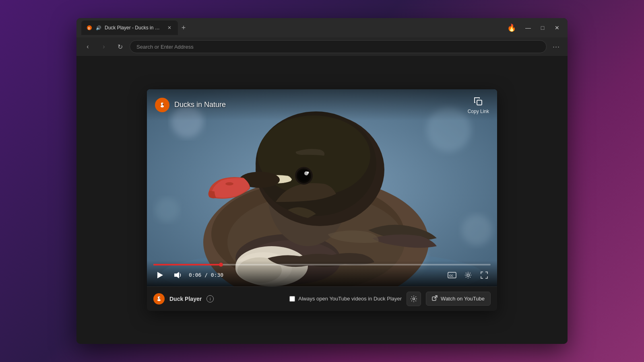  Describe the element at coordinates (159, 299) in the screenshot. I see `duck-player-logo` at that location.